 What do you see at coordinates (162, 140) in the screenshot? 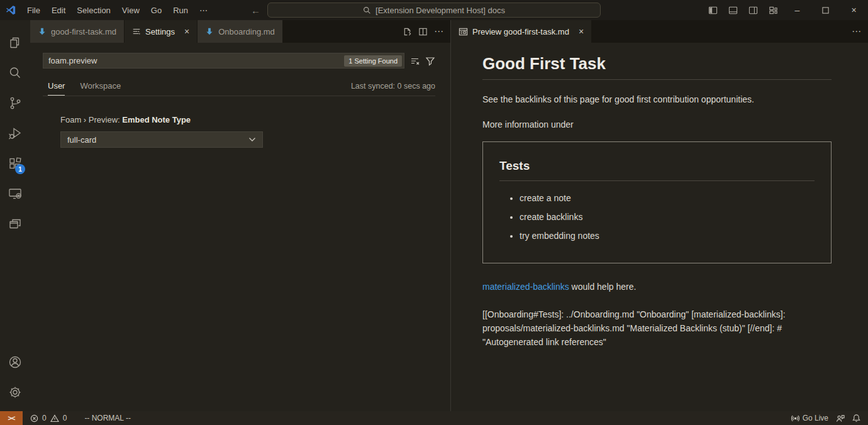
I see `embed-note-type-dropdown: full-card` at bounding box center [162, 140].